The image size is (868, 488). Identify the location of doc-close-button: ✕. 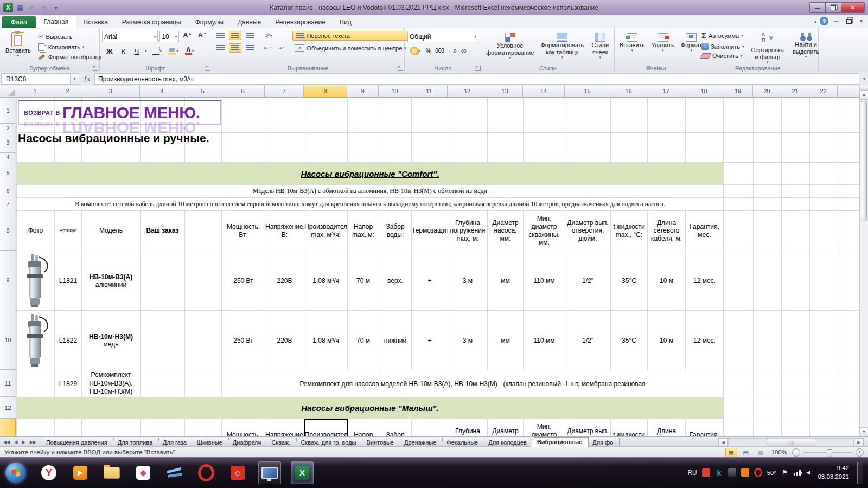
(861, 21).